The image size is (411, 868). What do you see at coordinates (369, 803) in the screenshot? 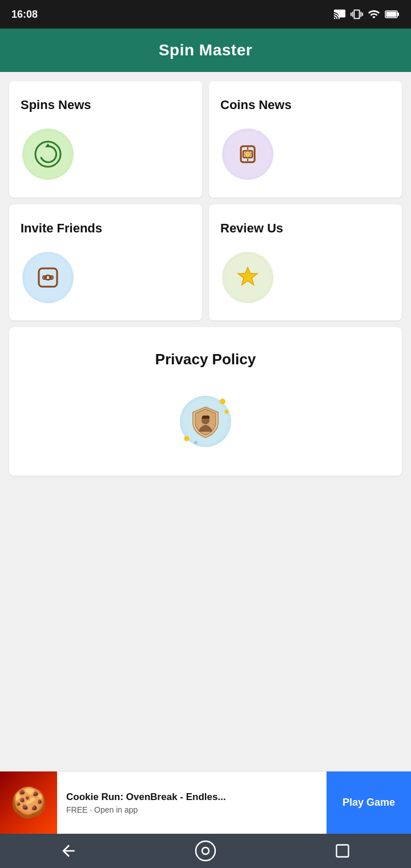
I see `play-game-button: Play Game` at bounding box center [369, 803].